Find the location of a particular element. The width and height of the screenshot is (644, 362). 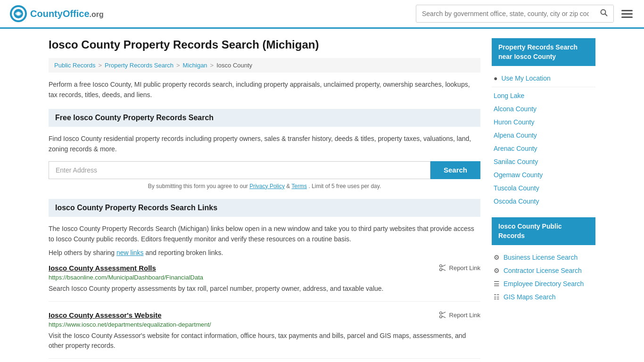

link-item-2-header: Iosco County Assessor's Website Report L… is located at coordinates (264, 315).